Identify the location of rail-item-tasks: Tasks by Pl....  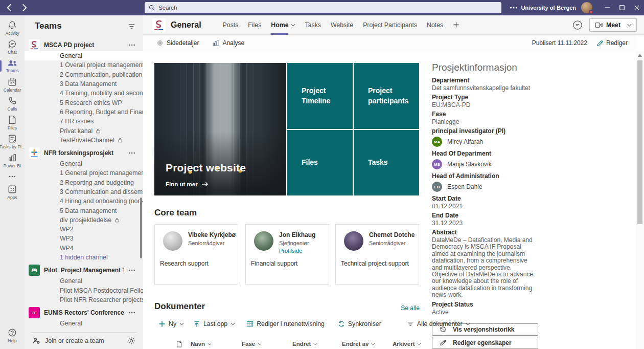
(12, 142).